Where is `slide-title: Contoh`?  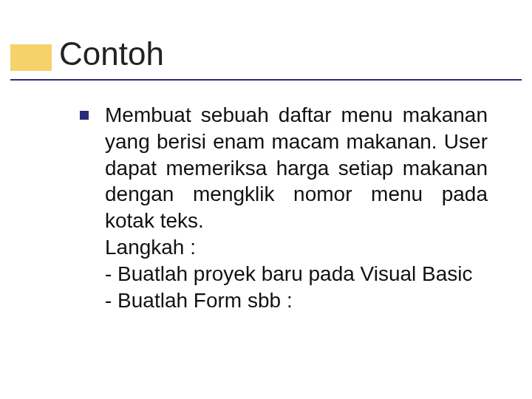
slide-title: Contoh is located at coordinates (112, 54).